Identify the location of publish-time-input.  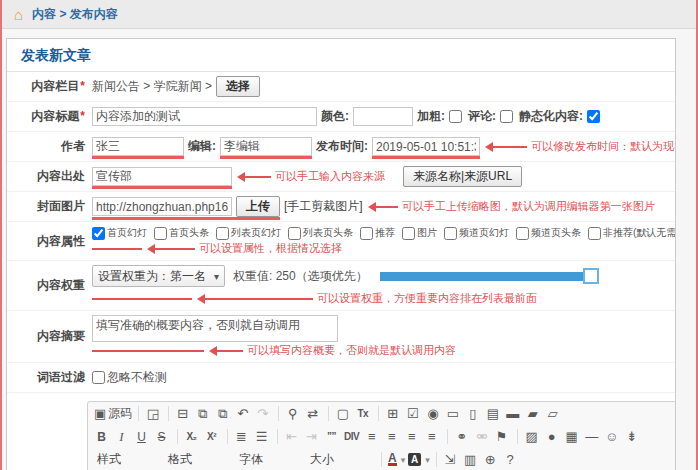
(426, 146).